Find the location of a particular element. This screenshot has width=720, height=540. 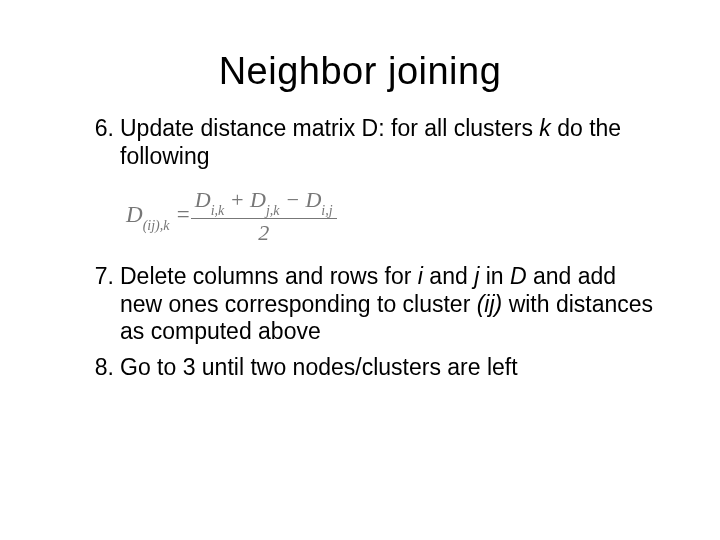

step-text: Go to 3 until two nodes/clusters are lef… is located at coordinates (319, 367).